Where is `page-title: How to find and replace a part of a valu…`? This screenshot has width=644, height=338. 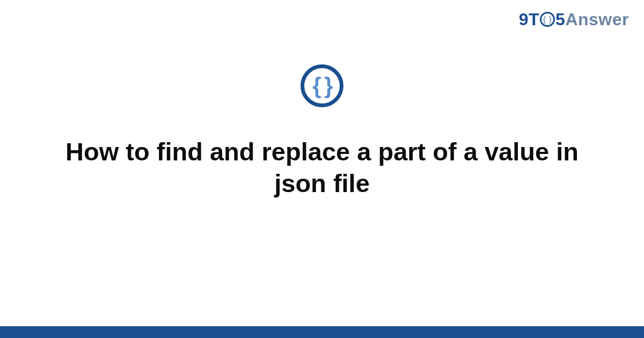 page-title: How to find and replace a part of a valu… is located at coordinates (322, 168).